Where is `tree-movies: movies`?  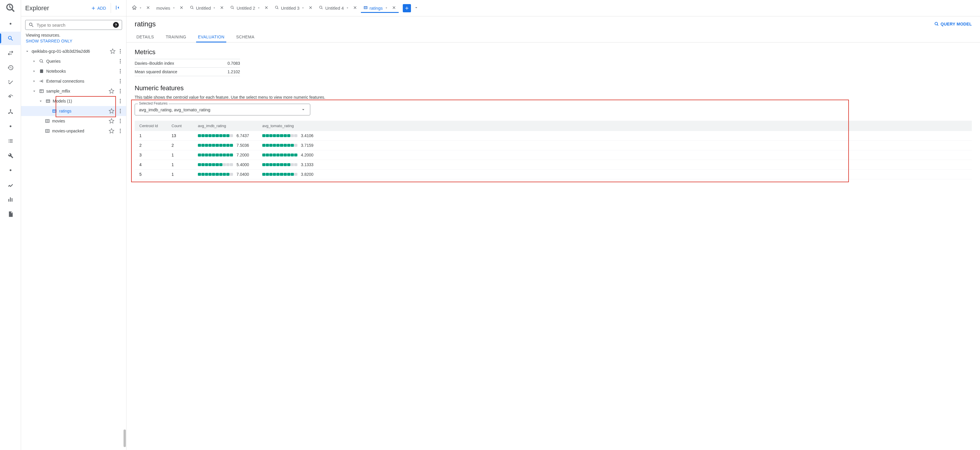 tree-movies: movies is located at coordinates (74, 121).